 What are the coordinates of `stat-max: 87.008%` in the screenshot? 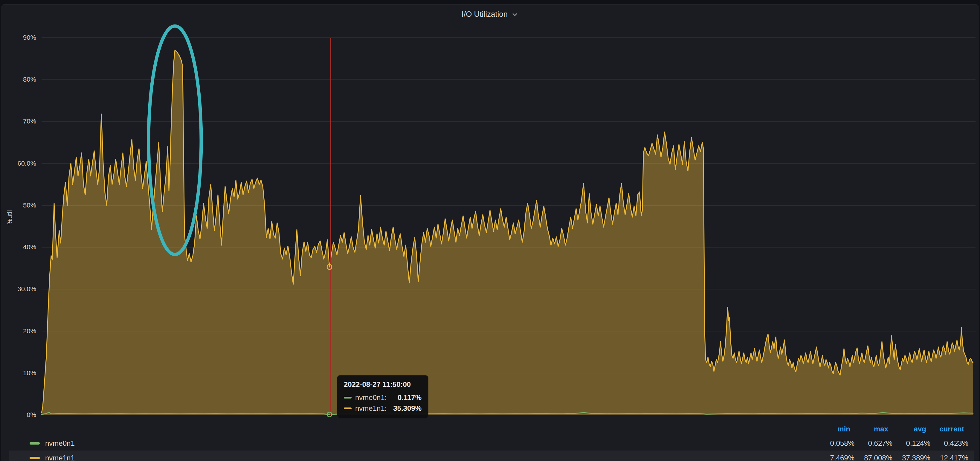 It's located at (880, 457).